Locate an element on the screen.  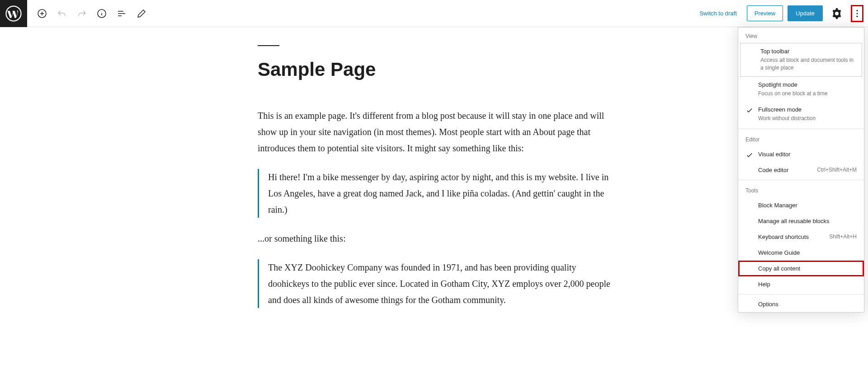
menu-group-tools: Tools is located at coordinates (801, 190).